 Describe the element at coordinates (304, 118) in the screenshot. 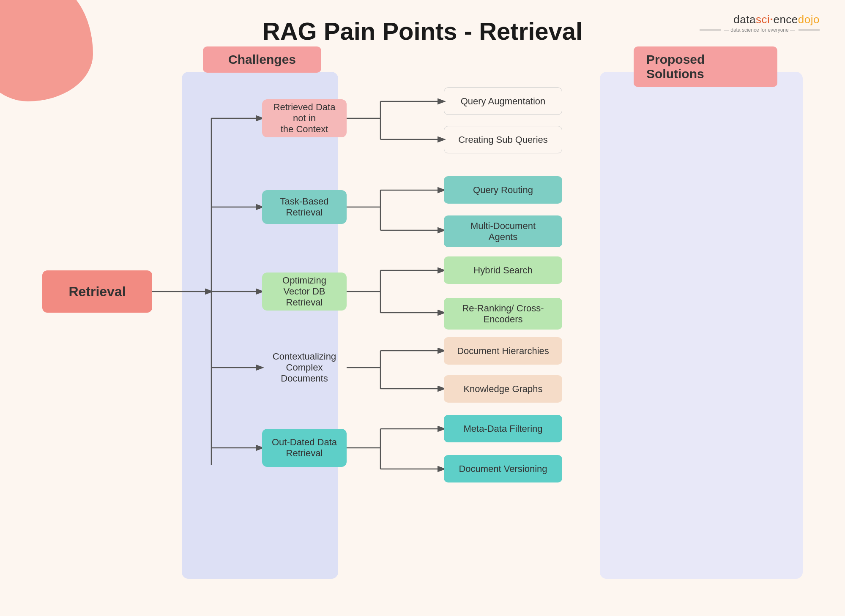

I see `challenge-c1: Retrieved Data not inthe Context` at that location.